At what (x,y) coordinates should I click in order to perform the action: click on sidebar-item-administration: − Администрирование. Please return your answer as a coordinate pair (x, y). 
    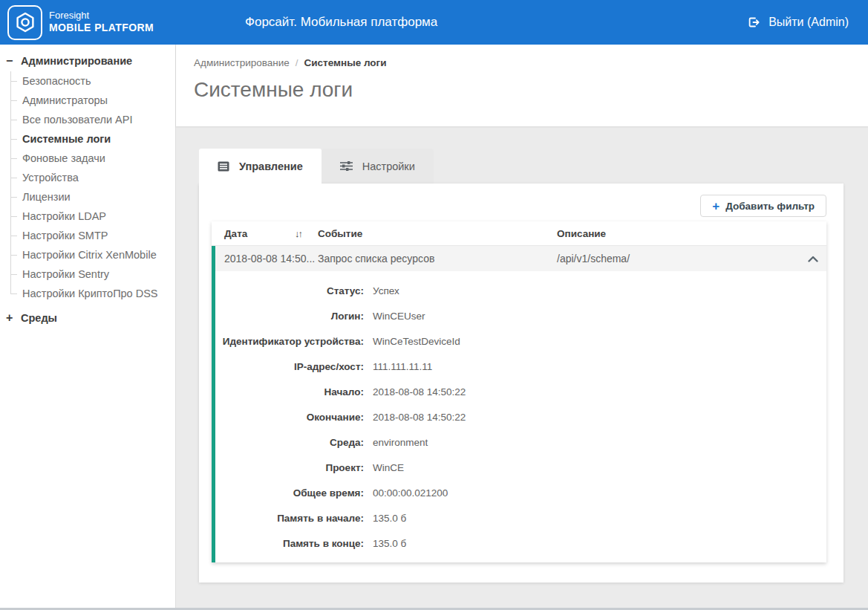
    Looking at the image, I should click on (88, 61).